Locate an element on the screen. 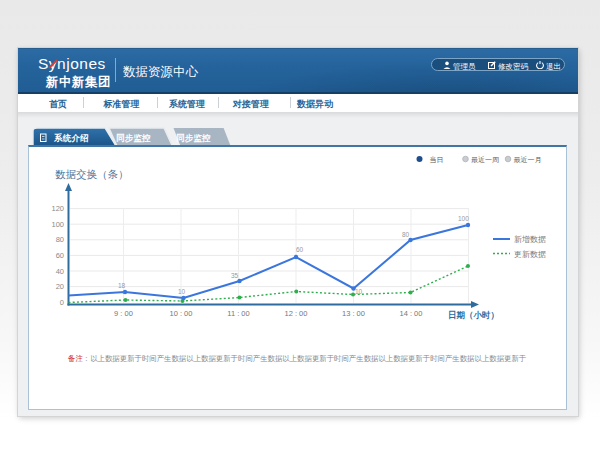 Image resolution: width=600 pixels, height=450 pixels. svg-text: 最近一周 is located at coordinates (485, 160).